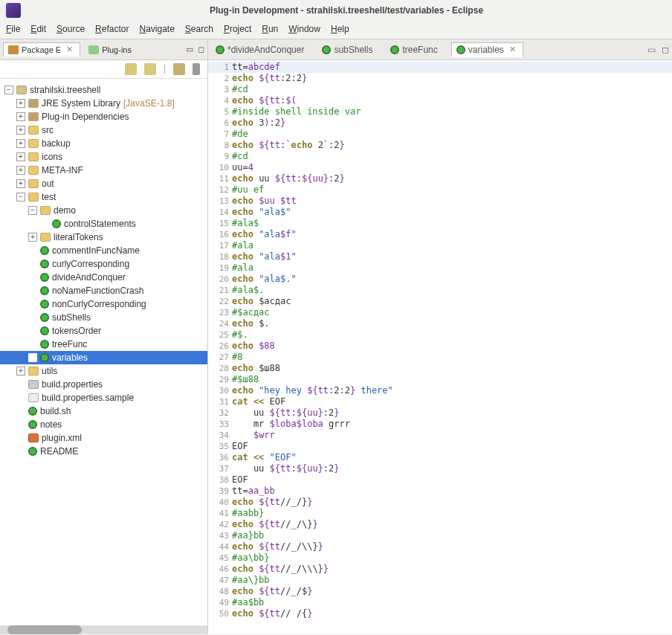 The height and width of the screenshot is (635, 672). What do you see at coordinates (104, 157) in the screenshot?
I see `folder-icons: +icons` at bounding box center [104, 157].